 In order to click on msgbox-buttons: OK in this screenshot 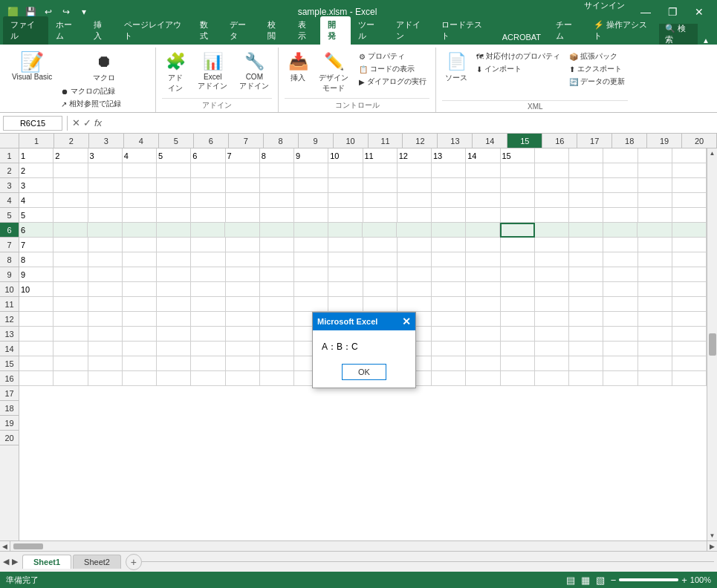, I will do `click(364, 373)`.